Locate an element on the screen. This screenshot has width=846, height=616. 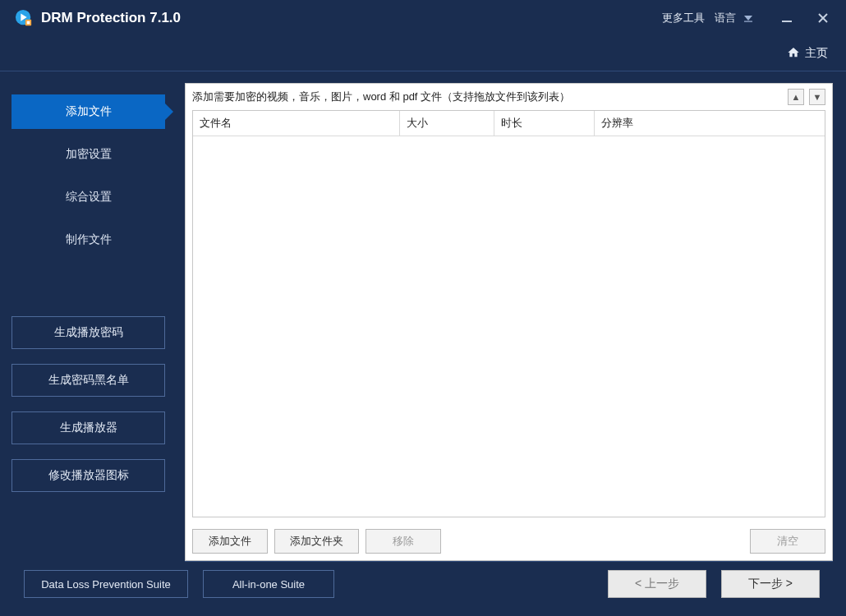
more-tools-link: 更多工具 is located at coordinates (683, 18).